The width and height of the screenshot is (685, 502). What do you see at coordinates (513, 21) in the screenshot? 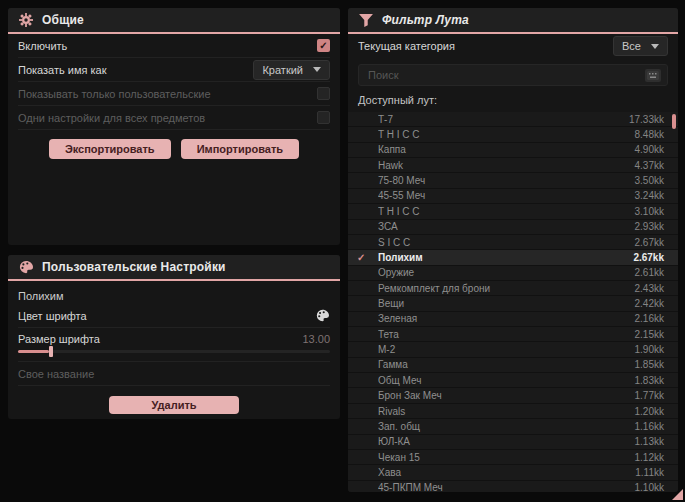
I see `loot-filter-header: Фильтр Лута` at bounding box center [513, 21].